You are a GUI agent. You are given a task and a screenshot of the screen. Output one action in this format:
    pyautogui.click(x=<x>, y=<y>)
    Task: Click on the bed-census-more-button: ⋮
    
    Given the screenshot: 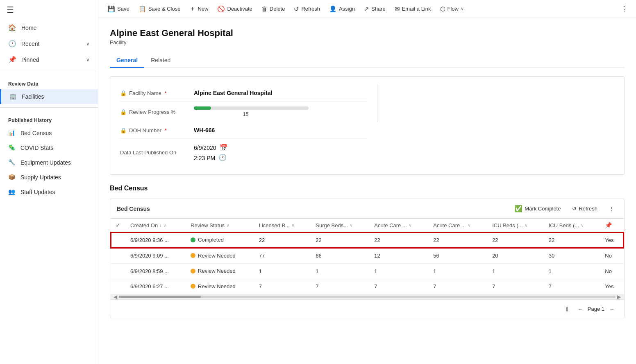 What is the action you would take?
    pyautogui.click(x=611, y=209)
    